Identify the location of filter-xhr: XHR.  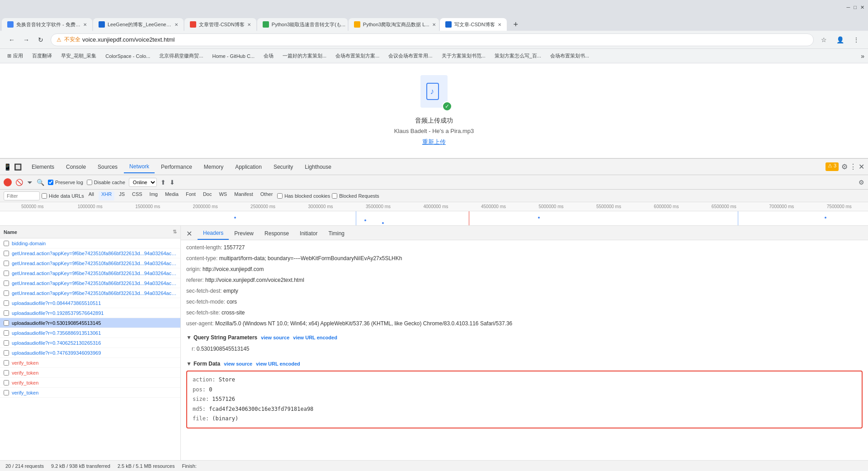
(107, 196).